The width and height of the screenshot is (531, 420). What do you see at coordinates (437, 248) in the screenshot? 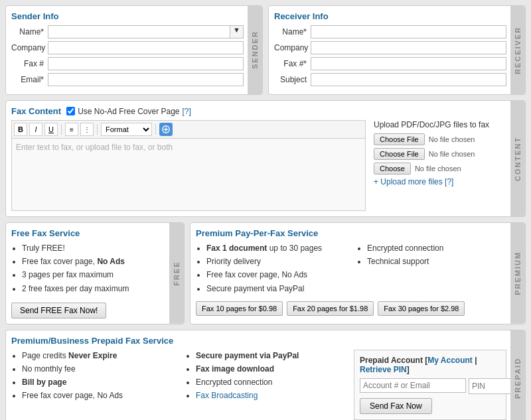
I see `list-item: Encrypted connection` at bounding box center [437, 248].